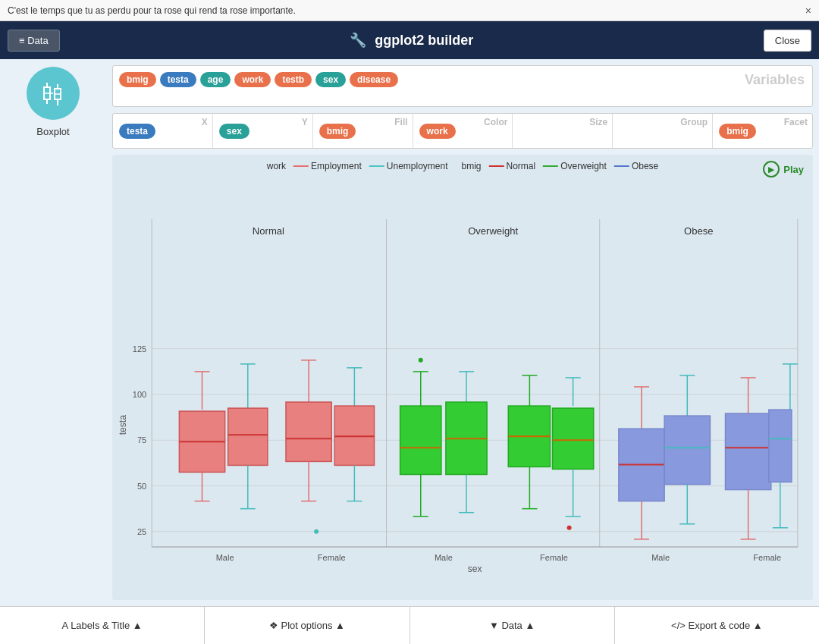  I want to click on close-button: Close, so click(787, 41).